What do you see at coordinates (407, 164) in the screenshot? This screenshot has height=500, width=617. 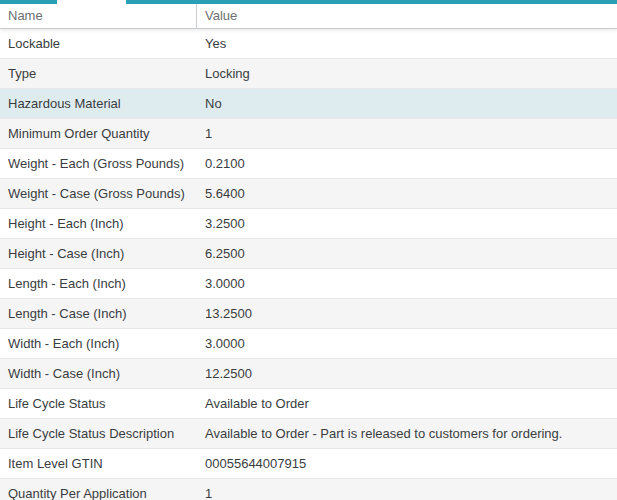 I see `attribute-value-cell: 0.2100` at bounding box center [407, 164].